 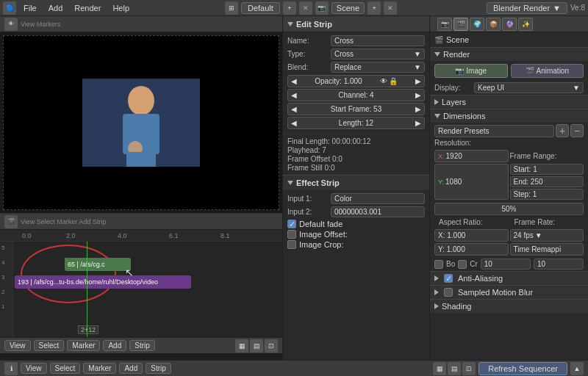 I want to click on add-btn-bottom: Add, so click(x=131, y=369).